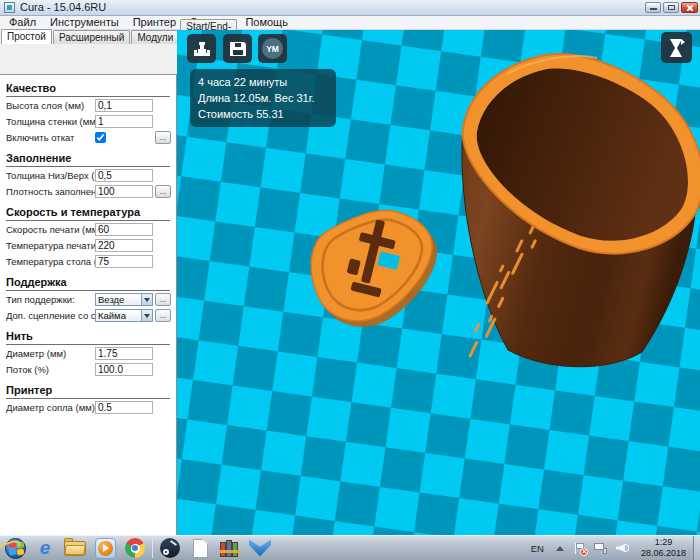 The height and width of the screenshot is (560, 700). I want to click on setting-row: Включить откат ..., so click(88, 138).